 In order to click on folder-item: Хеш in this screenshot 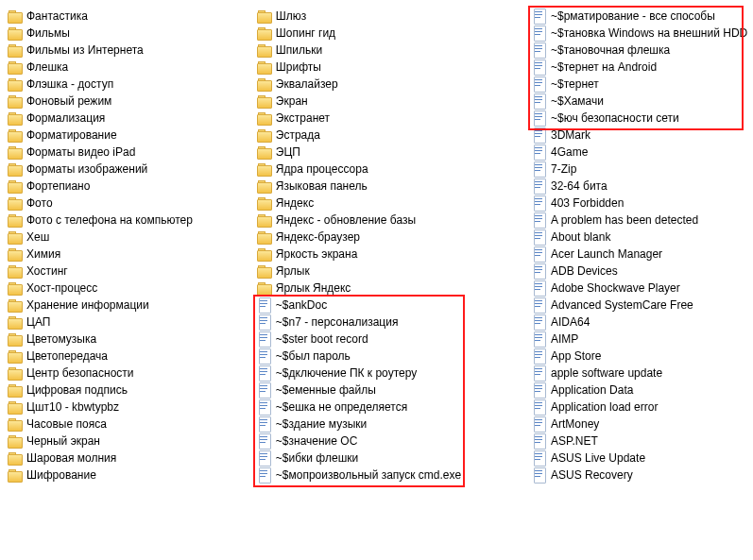, I will do `click(130, 237)`.